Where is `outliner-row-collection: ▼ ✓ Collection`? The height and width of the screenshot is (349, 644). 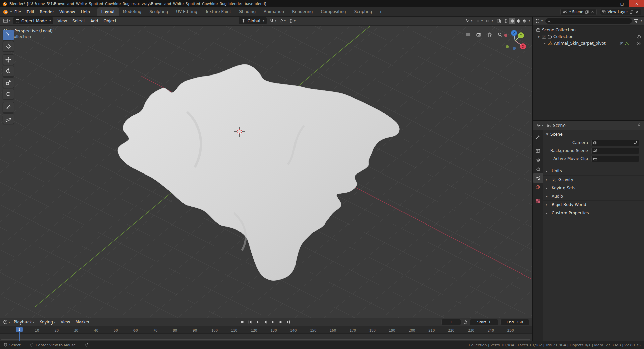 outliner-row-collection: ▼ ✓ Collection is located at coordinates (588, 37).